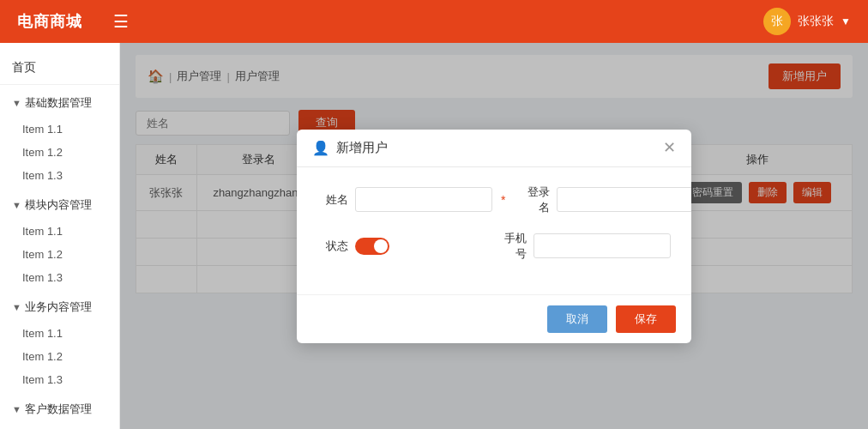 The image size is (868, 429). What do you see at coordinates (412, 199) in the screenshot?
I see `form-field-name: 姓名 *` at bounding box center [412, 199].